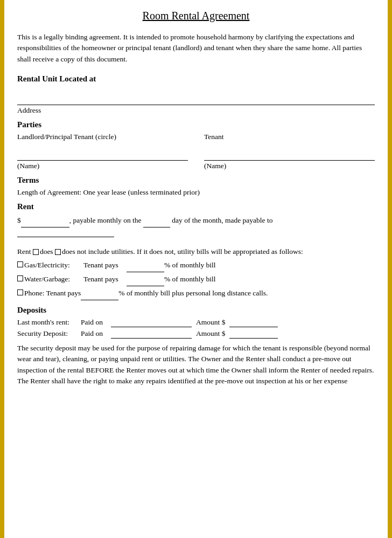  What do you see at coordinates (151, 322) in the screenshot?
I see `last-month-date-field` at bounding box center [151, 322].